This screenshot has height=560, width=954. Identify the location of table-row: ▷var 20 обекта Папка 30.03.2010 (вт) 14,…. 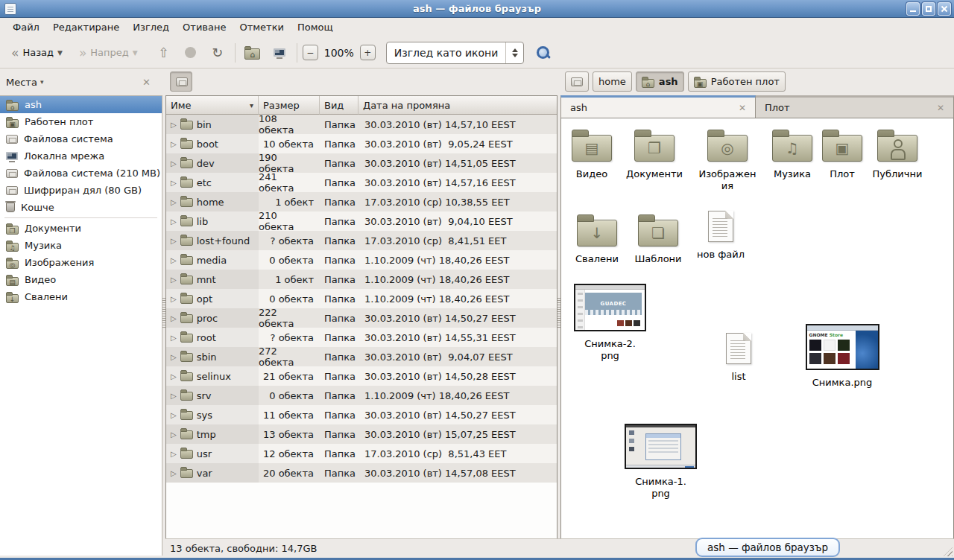
(361, 473).